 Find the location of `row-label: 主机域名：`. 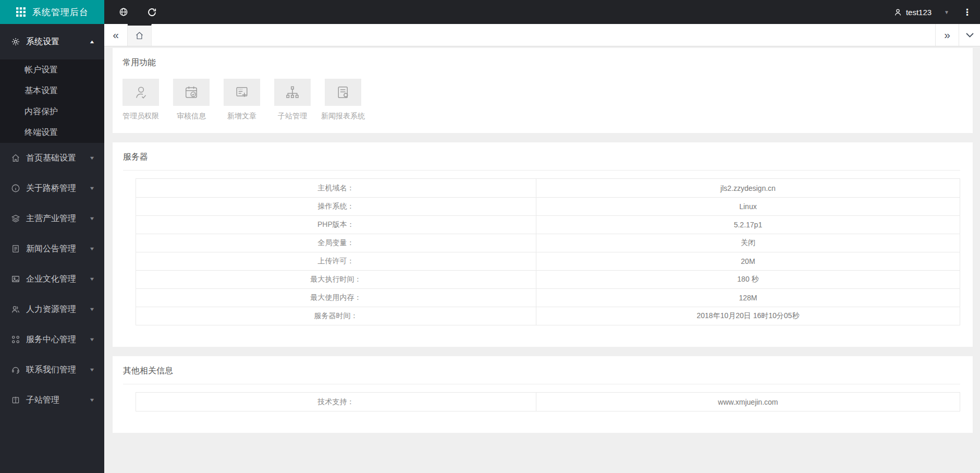

row-label: 主机域名： is located at coordinates (336, 188).